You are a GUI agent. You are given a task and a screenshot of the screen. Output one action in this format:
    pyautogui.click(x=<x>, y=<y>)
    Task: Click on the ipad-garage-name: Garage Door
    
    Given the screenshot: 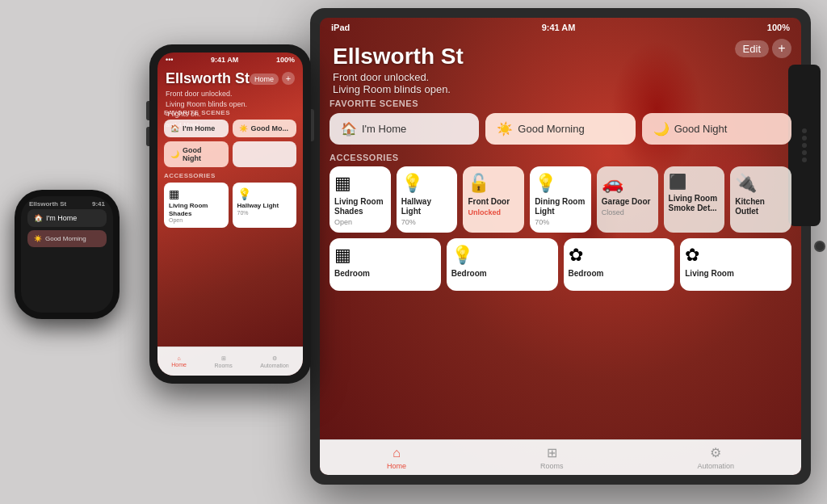 What is the action you would take?
    pyautogui.click(x=627, y=202)
    